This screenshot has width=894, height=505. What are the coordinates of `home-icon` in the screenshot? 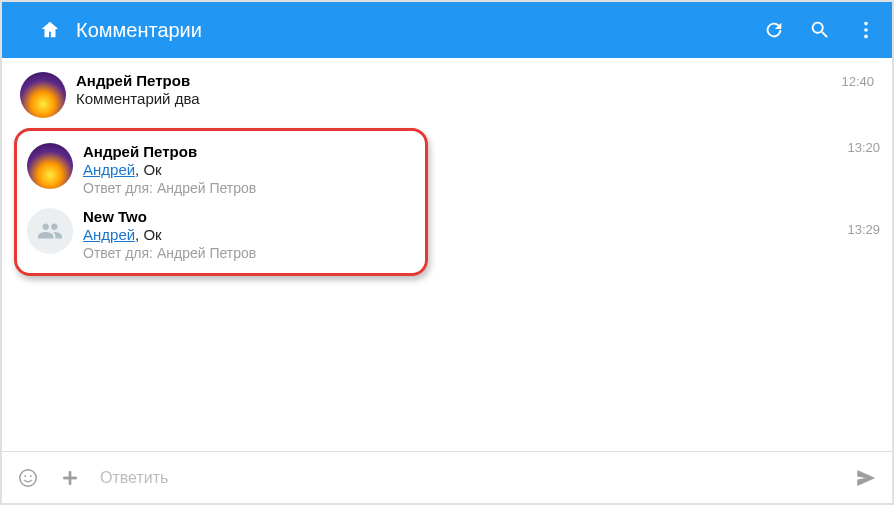 It's located at (50, 30).